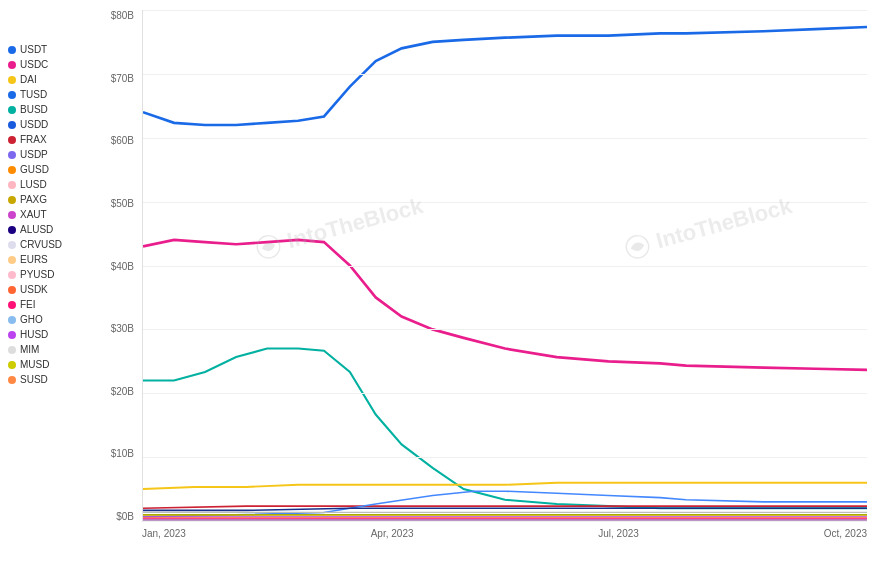 This screenshot has height=562, width=877. Describe the element at coordinates (34, 94) in the screenshot. I see `legend-label: TUSD` at that location.